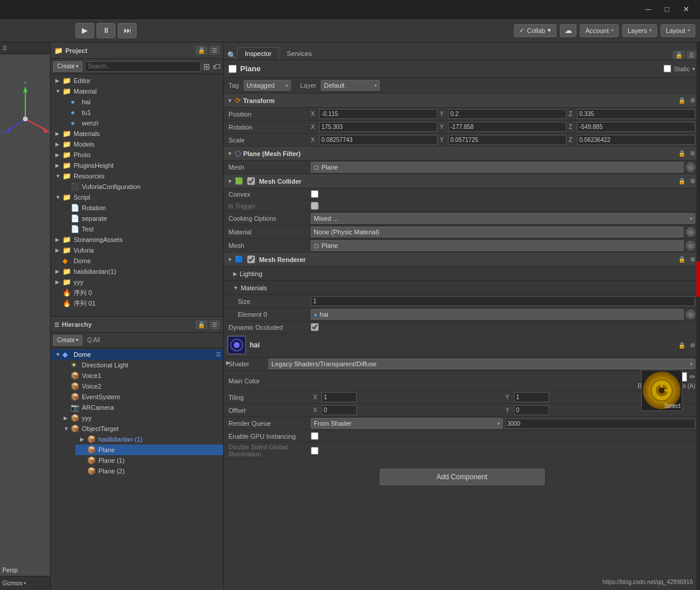  What do you see at coordinates (482, 364) in the screenshot?
I see `shader-dropdown: Legacy Shaders/Transparent/Diffuse ▾` at bounding box center [482, 364].